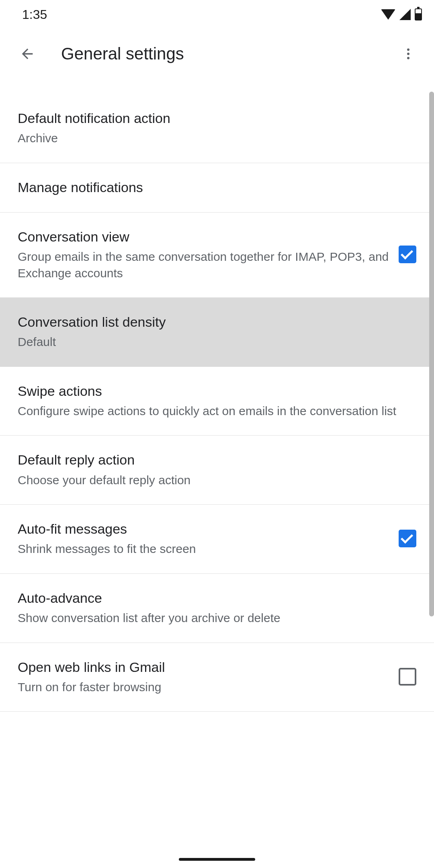 This screenshot has height=868, width=434. What do you see at coordinates (408, 54) in the screenshot?
I see `more-menu-button` at bounding box center [408, 54].